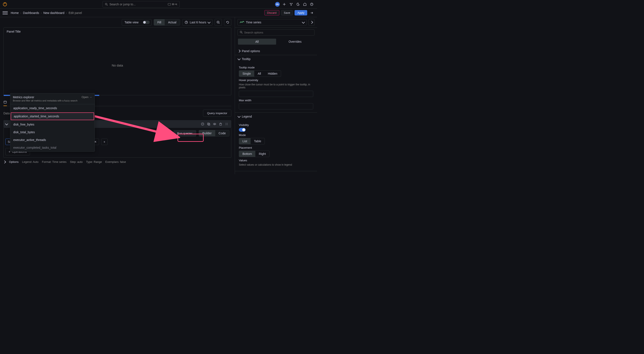 This screenshot has width=644, height=354. I want to click on panel-options-header: Panel options, so click(276, 51).